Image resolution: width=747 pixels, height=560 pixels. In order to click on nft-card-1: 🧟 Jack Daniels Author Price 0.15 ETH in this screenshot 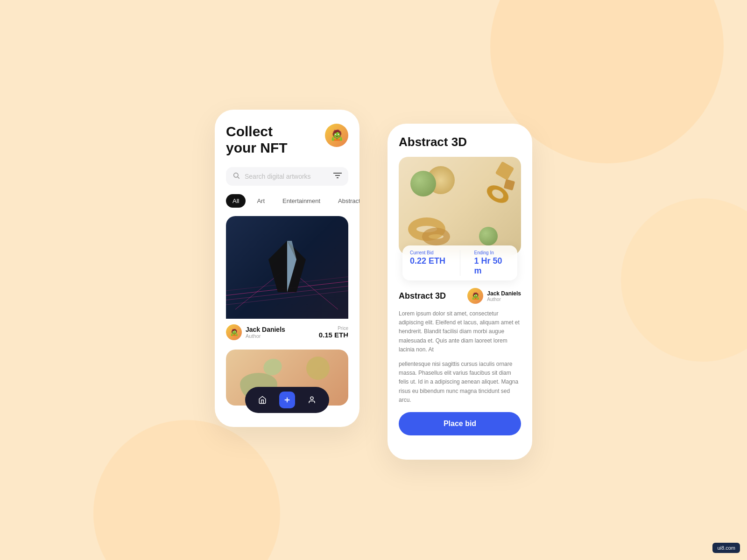, I will do `click(287, 279)`.